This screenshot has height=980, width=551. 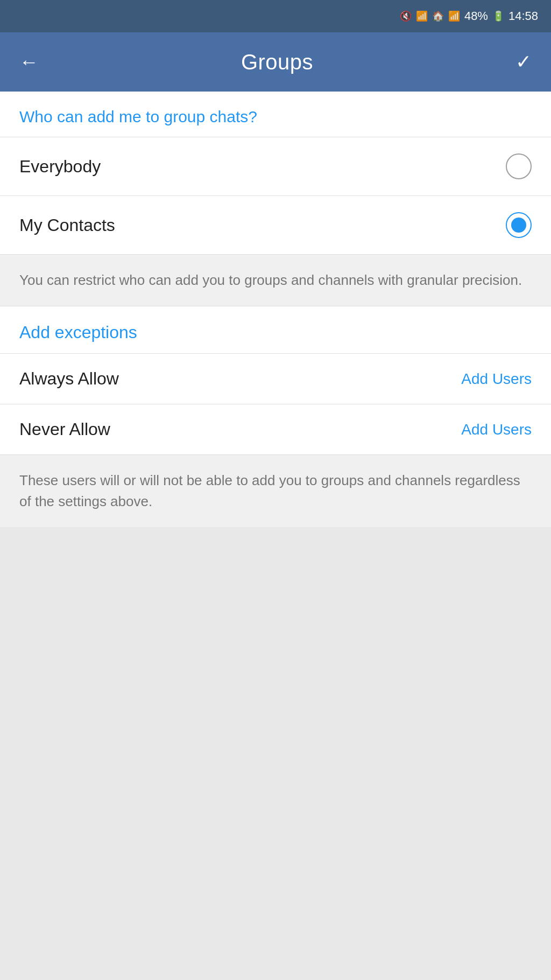 I want to click on my-contacts-radio, so click(x=519, y=225).